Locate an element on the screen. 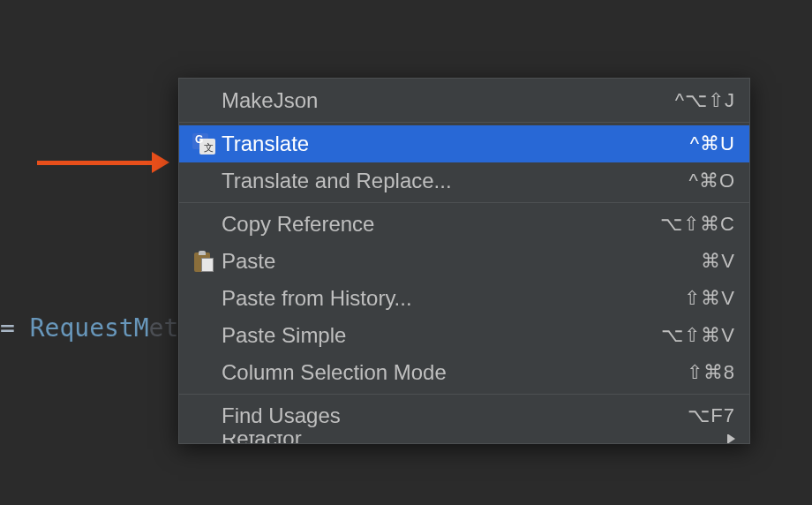 Image resolution: width=812 pixels, height=505 pixels. translate-icon: G文 is located at coordinates (204, 144).